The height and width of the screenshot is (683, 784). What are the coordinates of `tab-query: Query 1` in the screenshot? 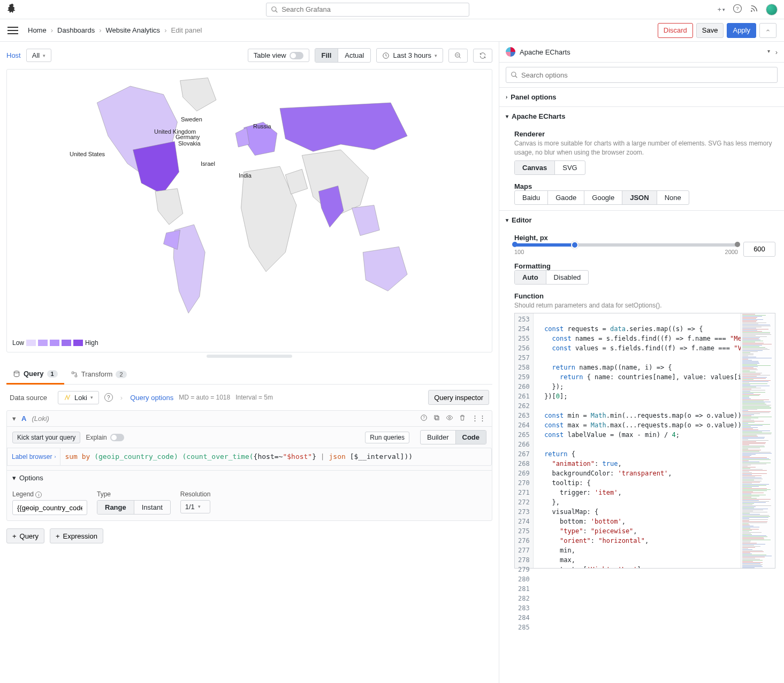 It's located at (35, 374).